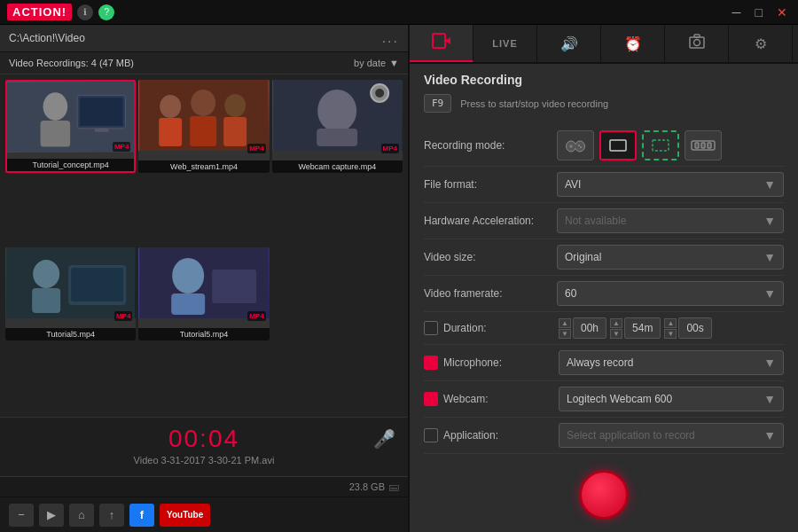 The image size is (798, 532). What do you see at coordinates (604, 44) in the screenshot?
I see `tab-bar: LIVE 🔊 ⏰ ⚙` at bounding box center [604, 44].